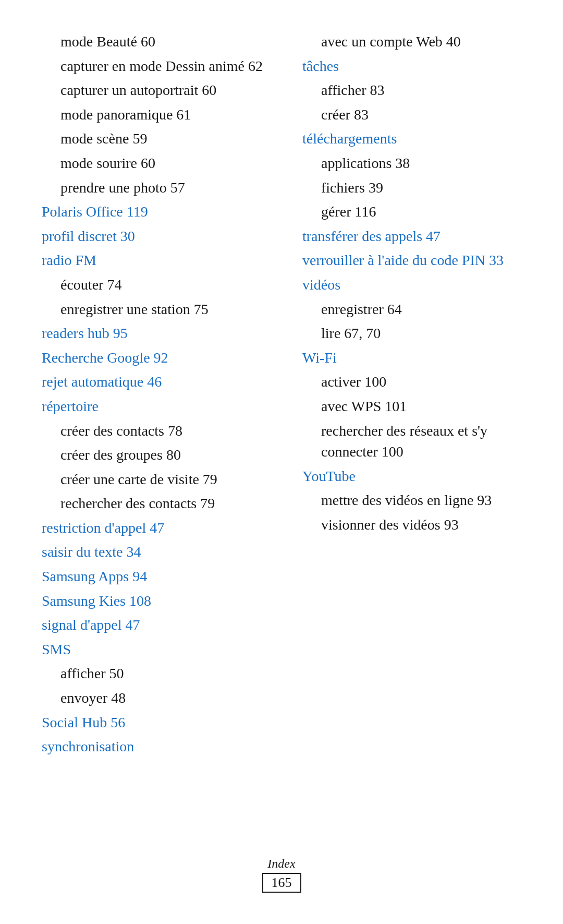 The image size is (563, 924). Describe the element at coordinates (156, 698) in the screenshot. I see `index-sub-entry: envoyer 48` at that location.